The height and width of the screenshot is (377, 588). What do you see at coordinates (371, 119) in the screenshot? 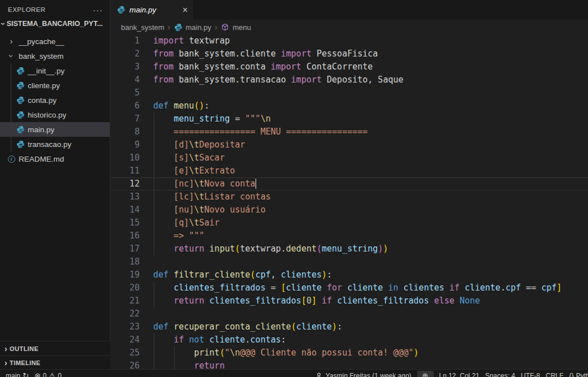
I see `line-content: menu_string = """\n` at bounding box center [371, 119].